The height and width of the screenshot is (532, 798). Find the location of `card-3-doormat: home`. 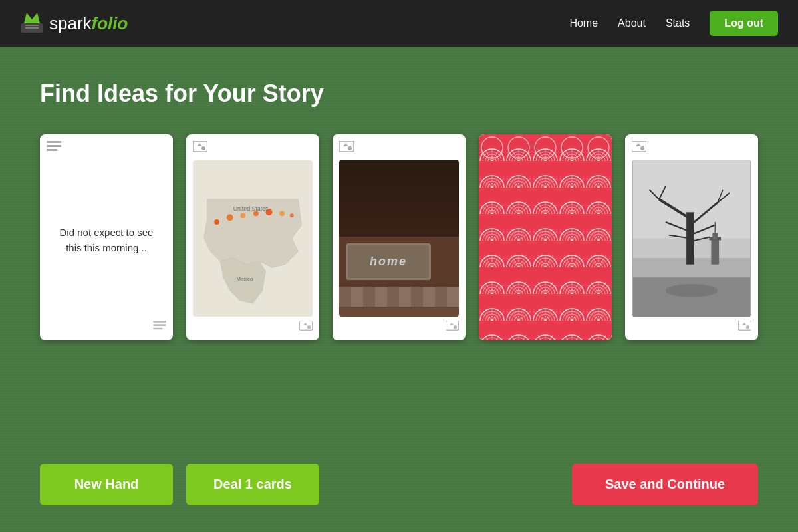

card-3-doormat: home is located at coordinates (399, 238).